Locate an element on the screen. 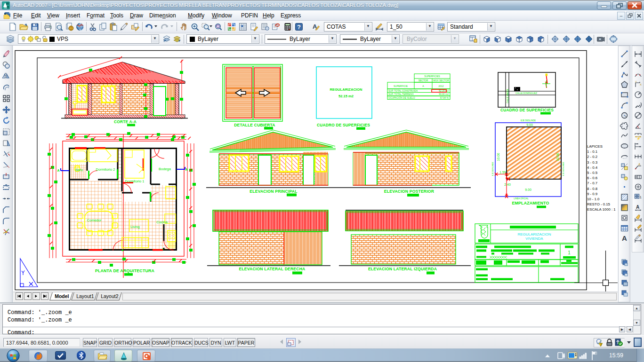  svg-text: 57.94 % is located at coordinates (444, 98).